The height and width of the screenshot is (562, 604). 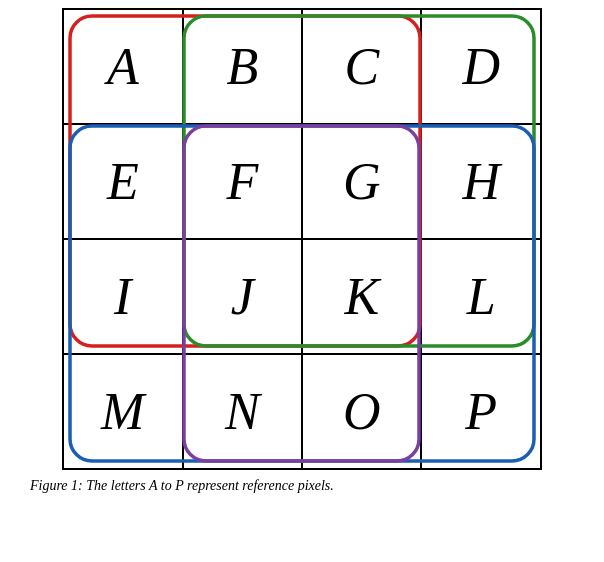 I want to click on cell-k: K, so click(x=362, y=296).